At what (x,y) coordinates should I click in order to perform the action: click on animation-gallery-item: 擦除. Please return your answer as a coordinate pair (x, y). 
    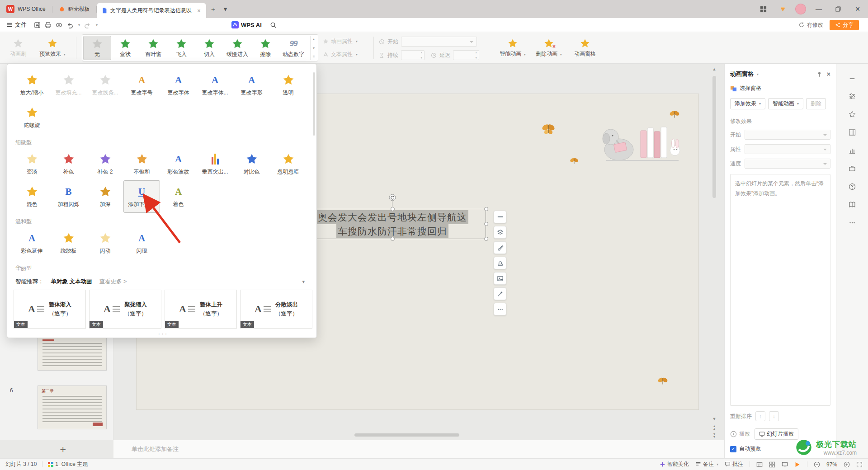
    Looking at the image, I should click on (265, 48).